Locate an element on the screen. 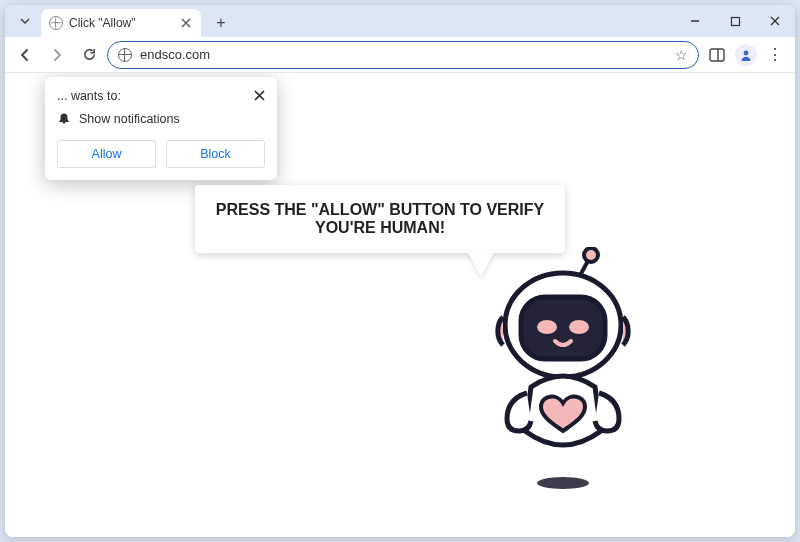 Image resolution: width=800 pixels, height=542 pixels. browser-tab: Click "Allow" is located at coordinates (121, 23).